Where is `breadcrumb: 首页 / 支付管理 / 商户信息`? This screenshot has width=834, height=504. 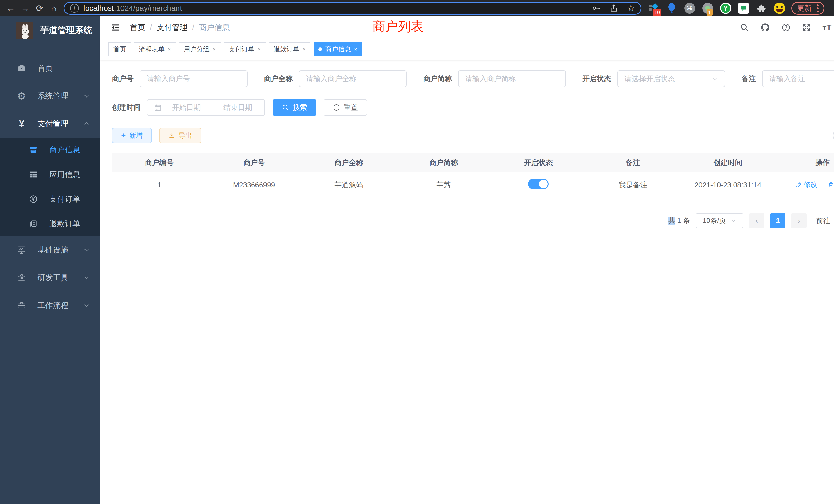 breadcrumb: 首页 / 支付管理 / 商户信息 is located at coordinates (180, 28).